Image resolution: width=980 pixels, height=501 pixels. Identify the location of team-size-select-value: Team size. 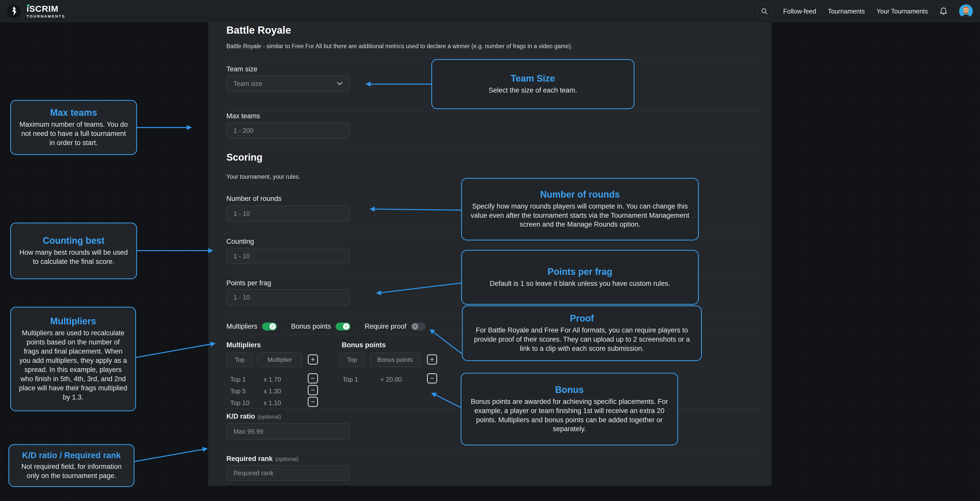
(248, 84).